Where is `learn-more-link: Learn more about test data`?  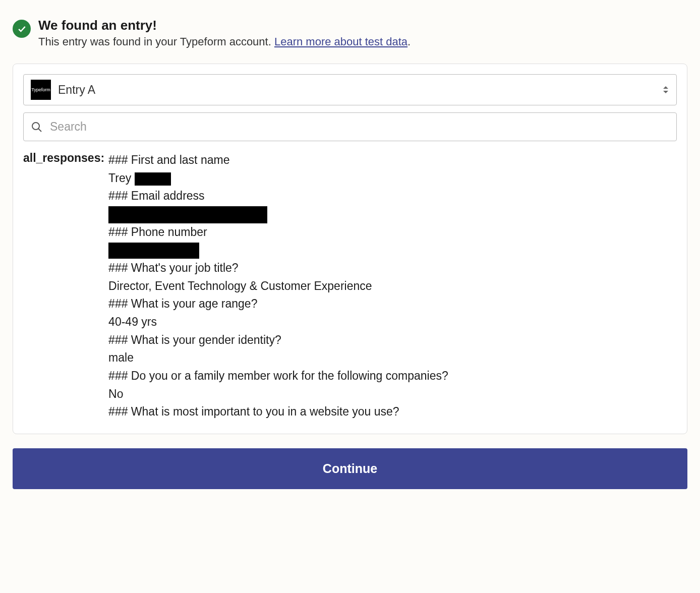
learn-more-link: Learn more about test data is located at coordinates (341, 41).